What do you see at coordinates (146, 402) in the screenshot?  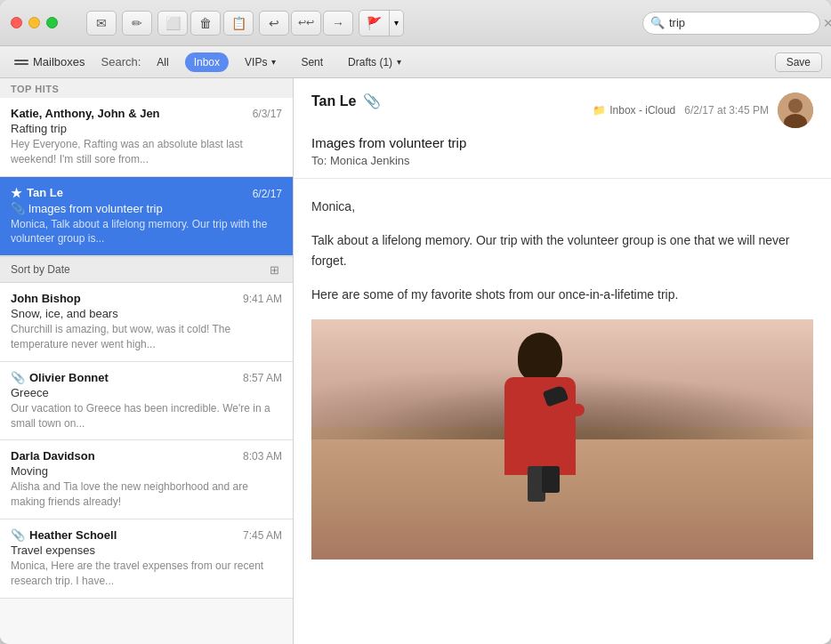 I see `email-item-olivierbonnet: 📎 Olivier Bonnet 8:57 AM Greece Our vaca…` at bounding box center [146, 402].